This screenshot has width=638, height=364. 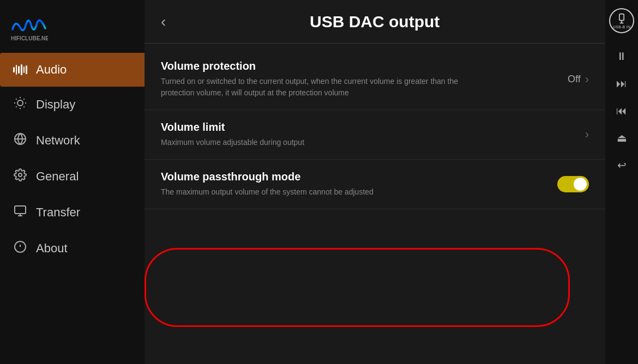 What do you see at coordinates (587, 135) in the screenshot?
I see `volume-limit-chevron: ›` at bounding box center [587, 135].